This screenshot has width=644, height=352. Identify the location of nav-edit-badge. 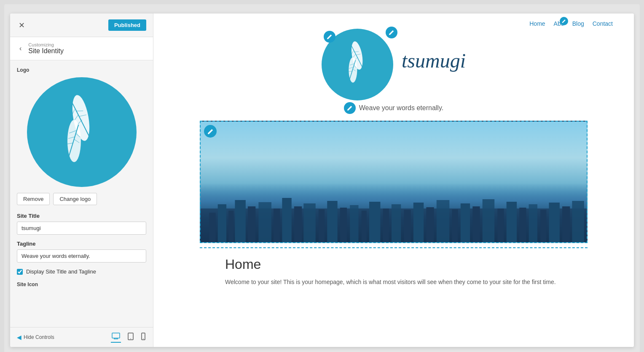
(564, 21).